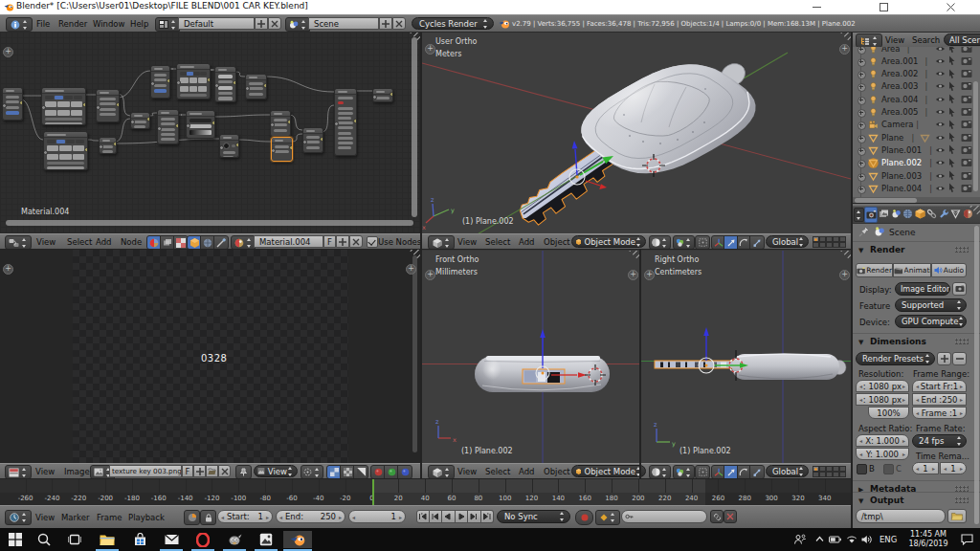  Describe the element at coordinates (203, 540) in the screenshot. I see `taskbar-opera` at that location.